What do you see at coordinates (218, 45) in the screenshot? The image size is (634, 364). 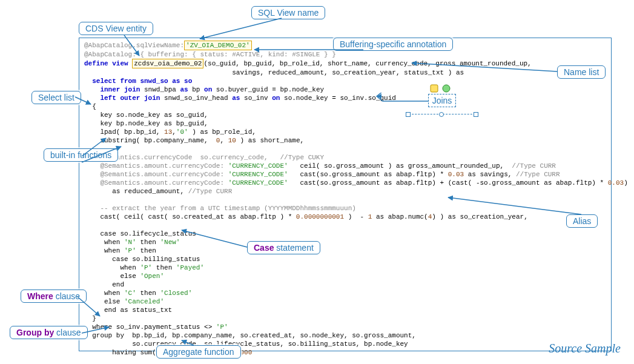 I see `sql-view-literal: 'ZV_OIA_DEMO_02'` at bounding box center [218, 45].